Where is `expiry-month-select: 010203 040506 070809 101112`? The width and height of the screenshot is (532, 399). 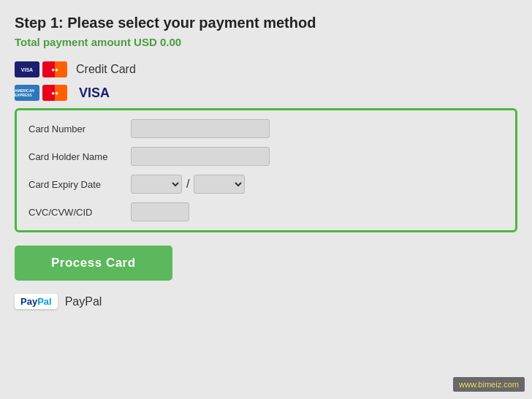 expiry-month-select: 010203 040506 070809 101112 is located at coordinates (156, 184).